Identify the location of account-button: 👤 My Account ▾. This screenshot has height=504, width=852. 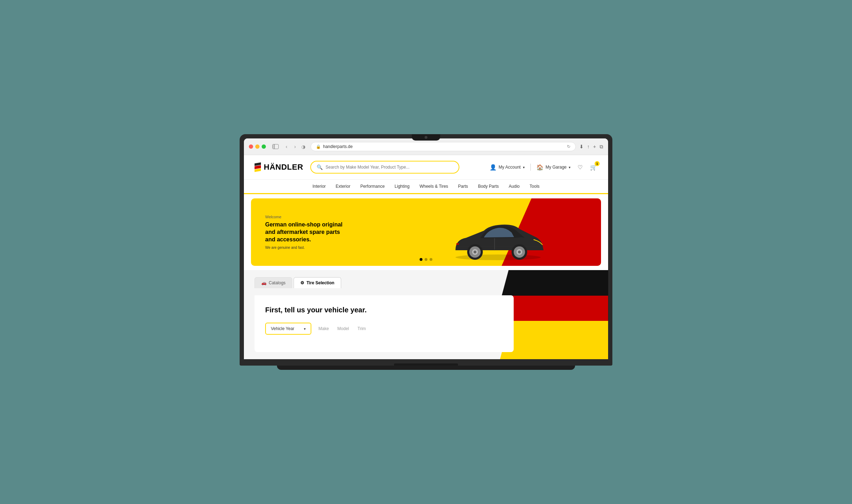
(507, 168).